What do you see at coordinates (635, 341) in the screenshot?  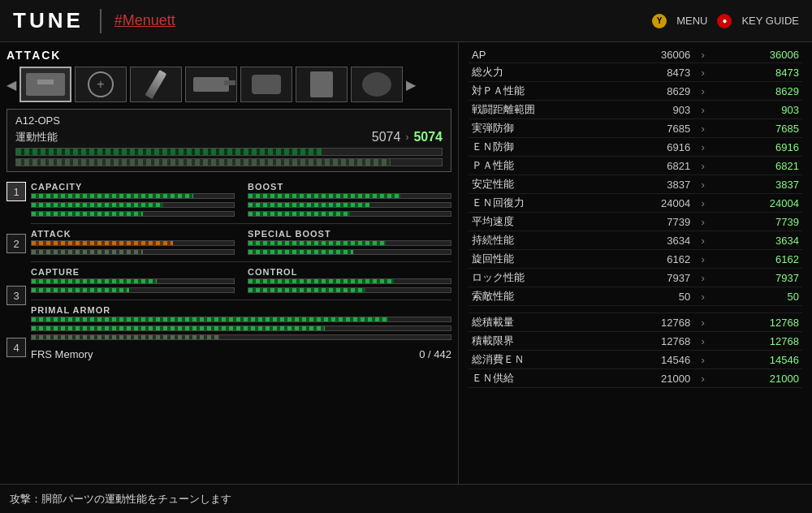 I see `stat-row-bottom: 積載限界 12768 › 12768` at bounding box center [635, 341].